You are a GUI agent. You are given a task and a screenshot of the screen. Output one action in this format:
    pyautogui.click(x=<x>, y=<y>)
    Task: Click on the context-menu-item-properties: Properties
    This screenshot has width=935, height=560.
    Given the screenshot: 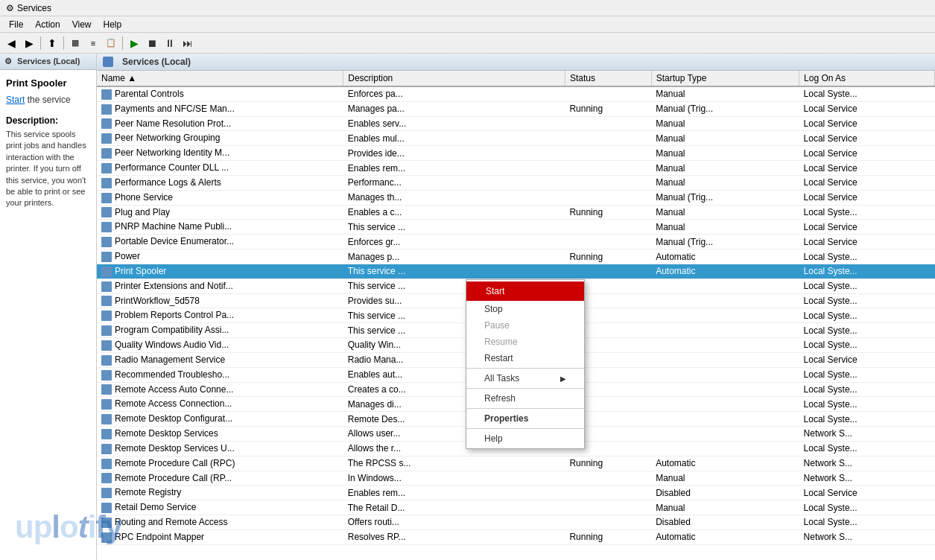 What is the action you would take?
    pyautogui.click(x=525, y=419)
    